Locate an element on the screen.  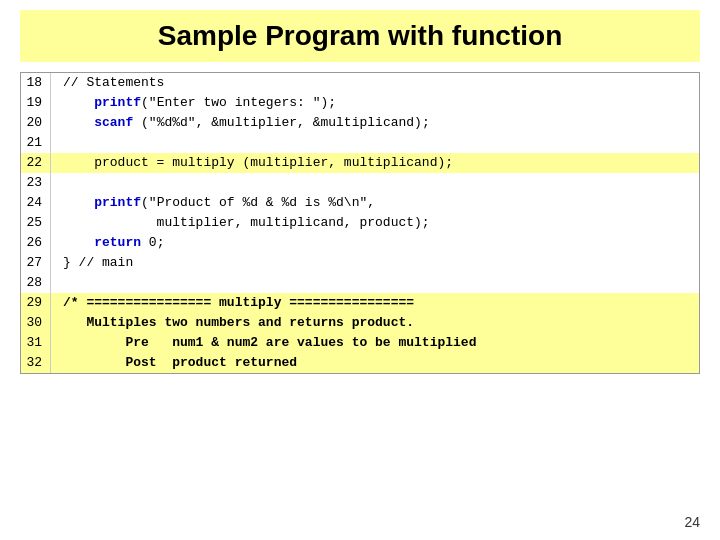
line-content: product = multiply (multiplier, multipli… is located at coordinates (252, 163).